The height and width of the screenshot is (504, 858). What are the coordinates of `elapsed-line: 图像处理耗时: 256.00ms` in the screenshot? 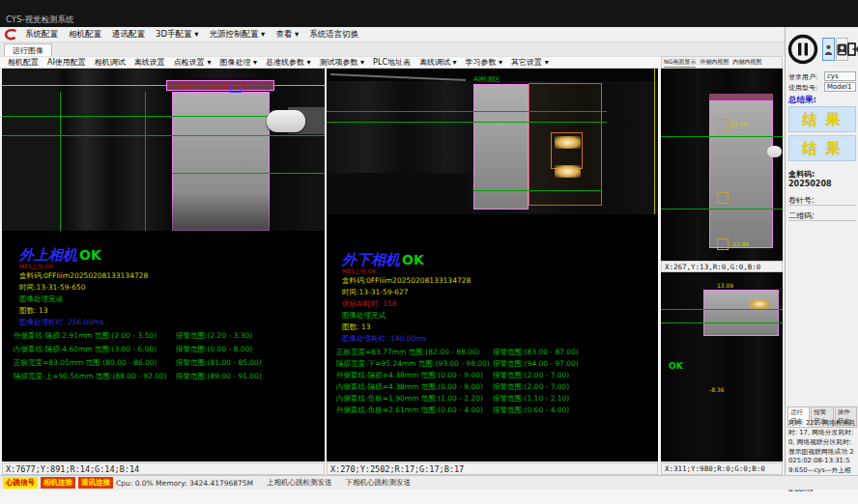 It's located at (62, 322).